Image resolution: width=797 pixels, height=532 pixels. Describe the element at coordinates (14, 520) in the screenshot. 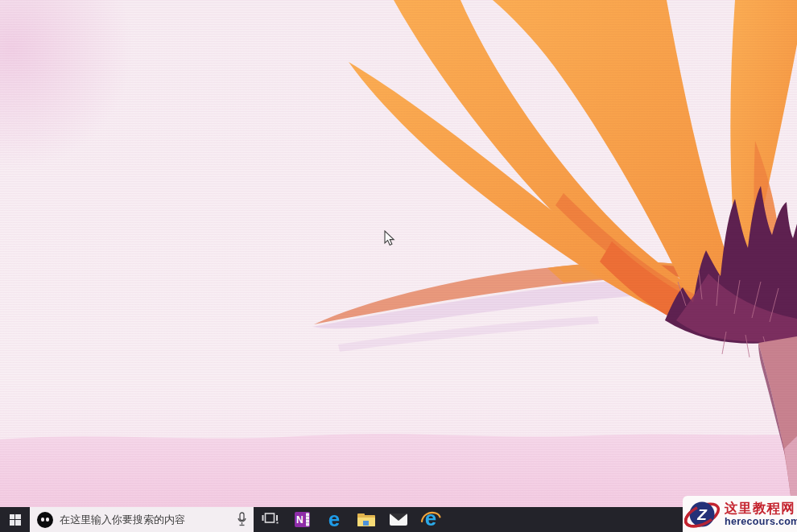

I see `start-button` at that location.